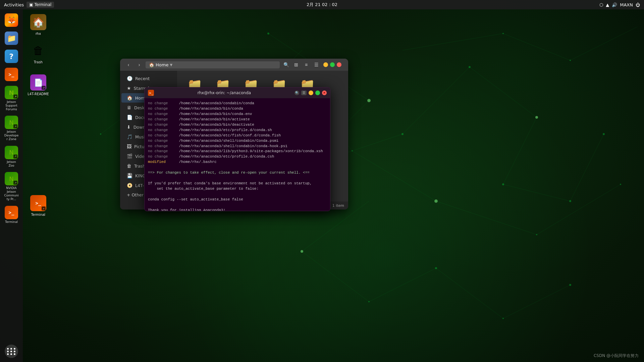  I want to click on fm-menu-button: ☰, so click(316, 65).